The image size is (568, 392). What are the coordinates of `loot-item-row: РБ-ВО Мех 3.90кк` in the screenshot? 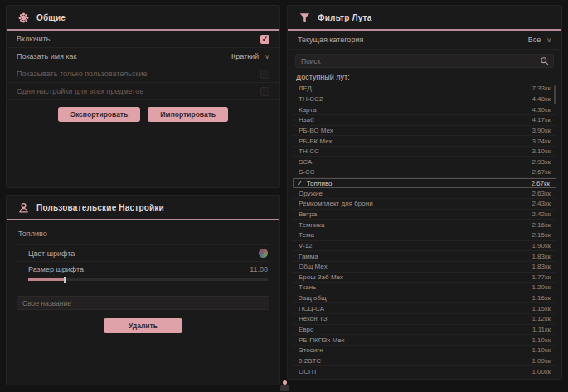 It's located at (425, 131).